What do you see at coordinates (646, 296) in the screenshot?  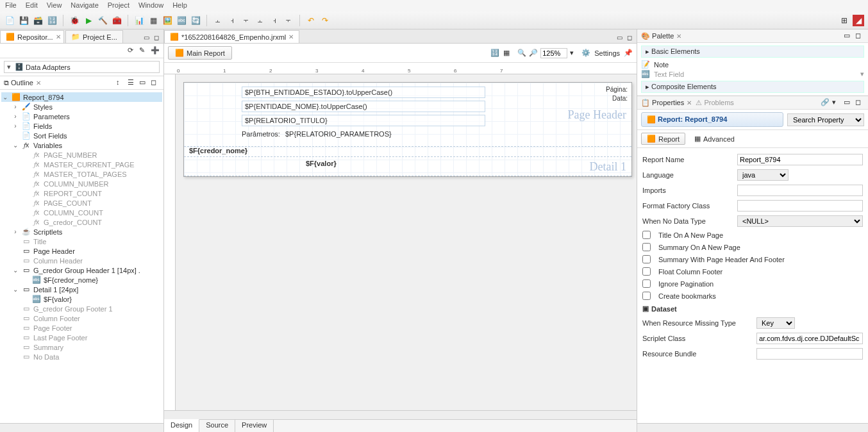 I see `create-bookmarks-check` at bounding box center [646, 296].